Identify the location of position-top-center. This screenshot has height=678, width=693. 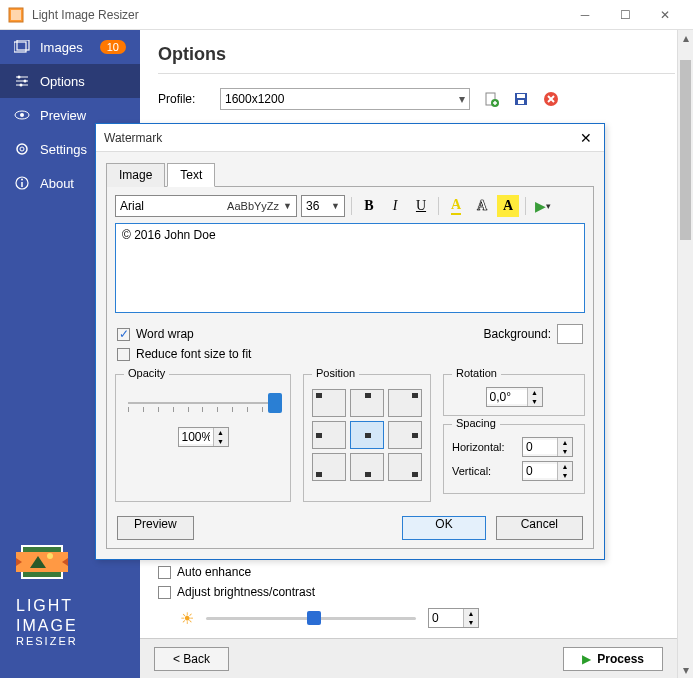
(367, 403).